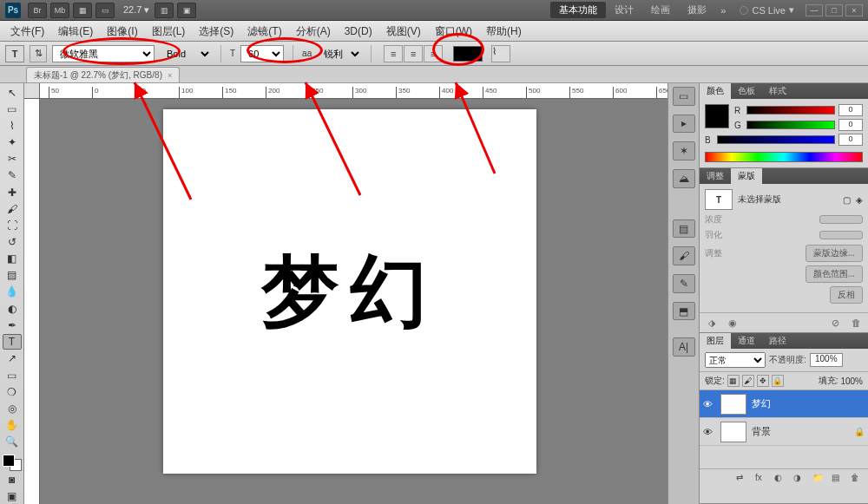 The height and width of the screenshot is (504, 868). Describe the element at coordinates (12, 276) in the screenshot. I see `gradient-tool: ▤` at that location.